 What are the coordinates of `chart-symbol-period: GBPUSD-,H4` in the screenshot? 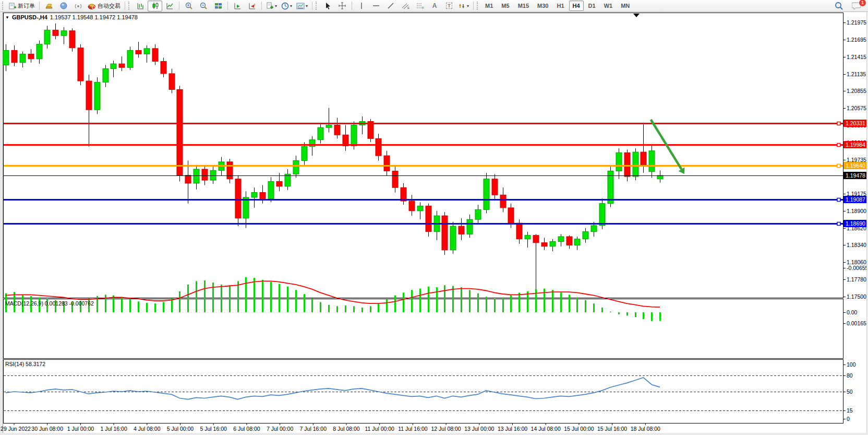 It's located at (30, 17).